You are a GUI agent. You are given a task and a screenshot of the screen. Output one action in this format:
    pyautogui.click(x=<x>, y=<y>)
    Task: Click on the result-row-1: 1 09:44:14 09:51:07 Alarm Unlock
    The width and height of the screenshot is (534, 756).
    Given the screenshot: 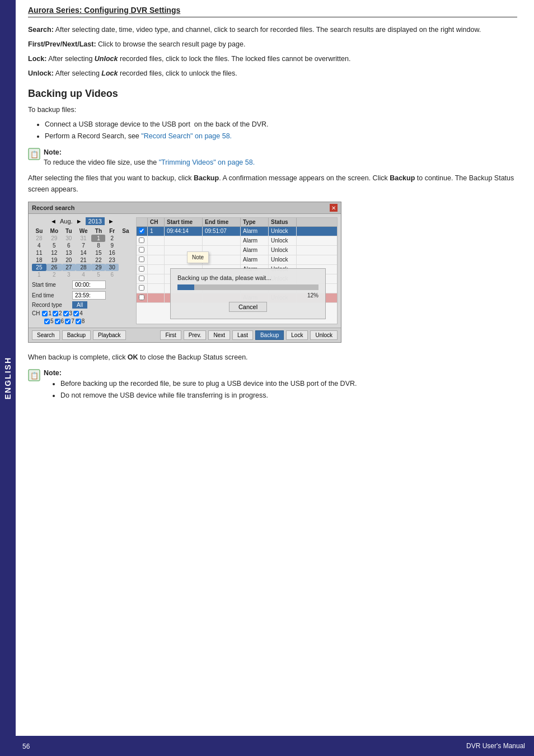 What is the action you would take?
    pyautogui.click(x=237, y=232)
    